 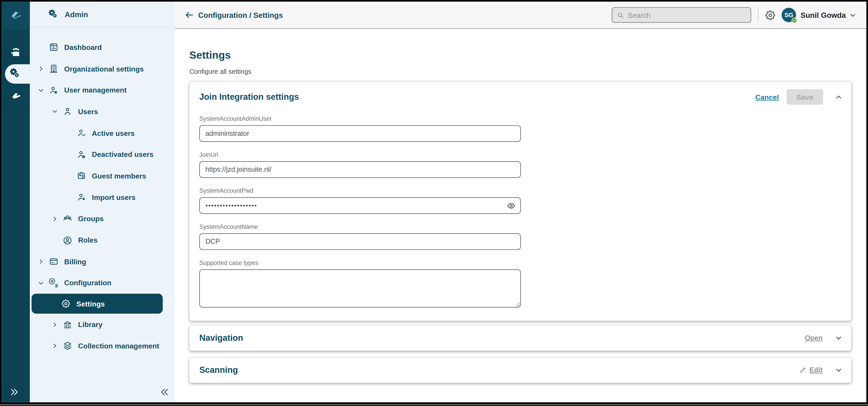 What do you see at coordinates (520, 154) in the screenshot?
I see `field-label: JoinUrl` at bounding box center [520, 154].